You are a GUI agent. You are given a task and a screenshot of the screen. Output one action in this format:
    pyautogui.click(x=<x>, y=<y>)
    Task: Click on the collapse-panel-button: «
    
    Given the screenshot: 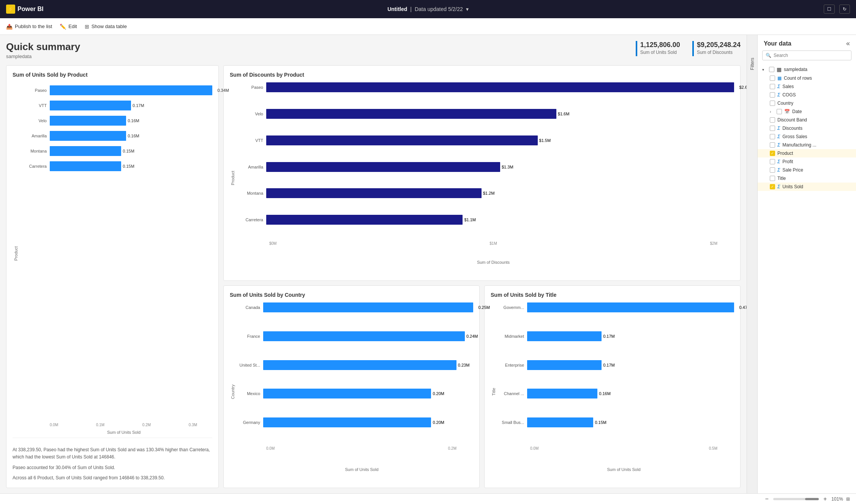 What is the action you would take?
    pyautogui.click(x=848, y=43)
    